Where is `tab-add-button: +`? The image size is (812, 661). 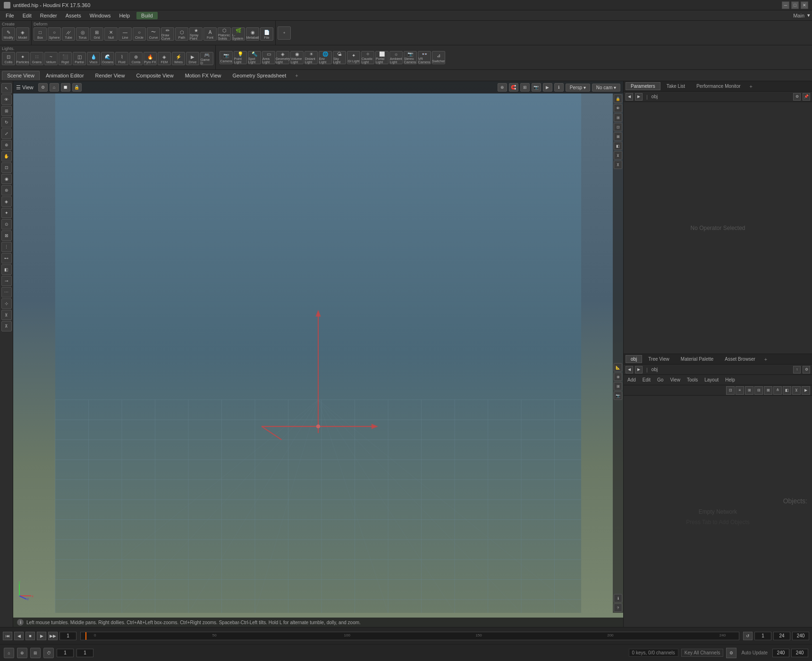 tab-add-button: + is located at coordinates (296, 76).